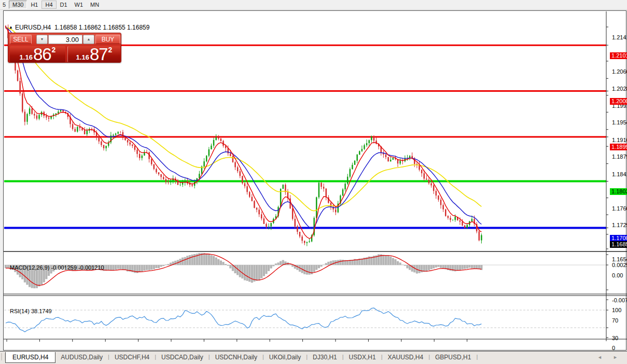  Describe the element at coordinates (94, 54) in the screenshot. I see `buy-price-button: 1.16872` at that location.